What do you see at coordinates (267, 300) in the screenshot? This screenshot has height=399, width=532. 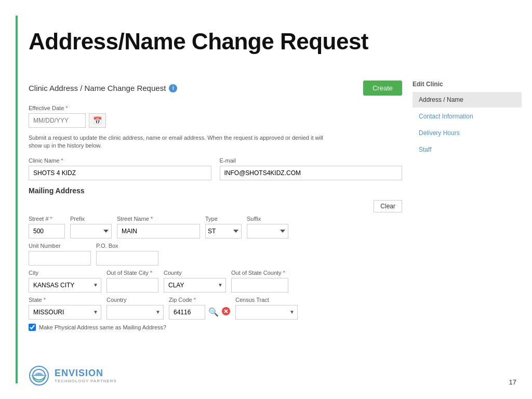 I see `census-tract-label: Census Tract` at bounding box center [267, 300].